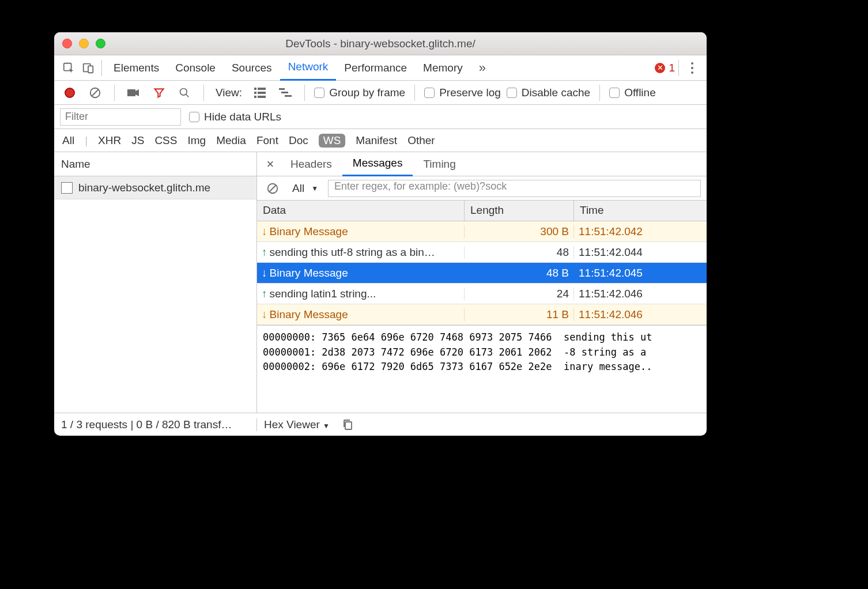 The width and height of the screenshot is (868, 589). Describe the element at coordinates (95, 93) in the screenshot. I see `clear-icon` at that location.